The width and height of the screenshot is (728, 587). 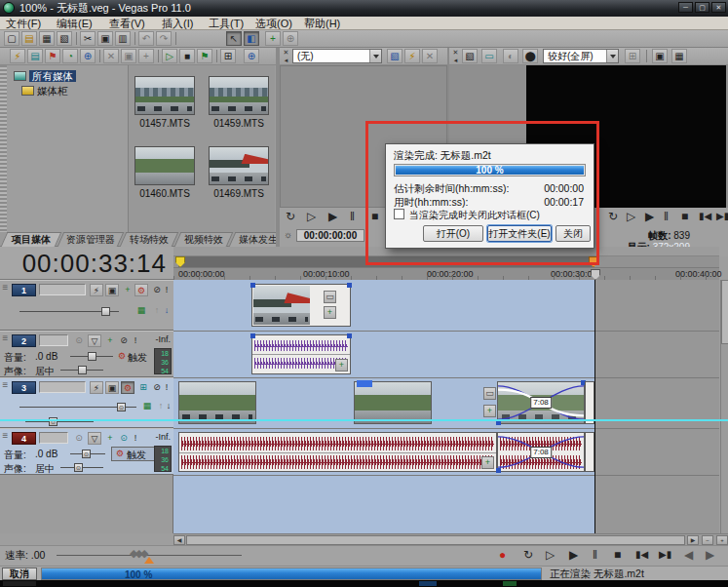 What do you see at coordinates (87, 305) in the screenshot?
I see `track-header-1: ≡ 1 ⚡ ▣ + ⚙ ⊘ ! ▦ ↑ ↓` at bounding box center [87, 305].